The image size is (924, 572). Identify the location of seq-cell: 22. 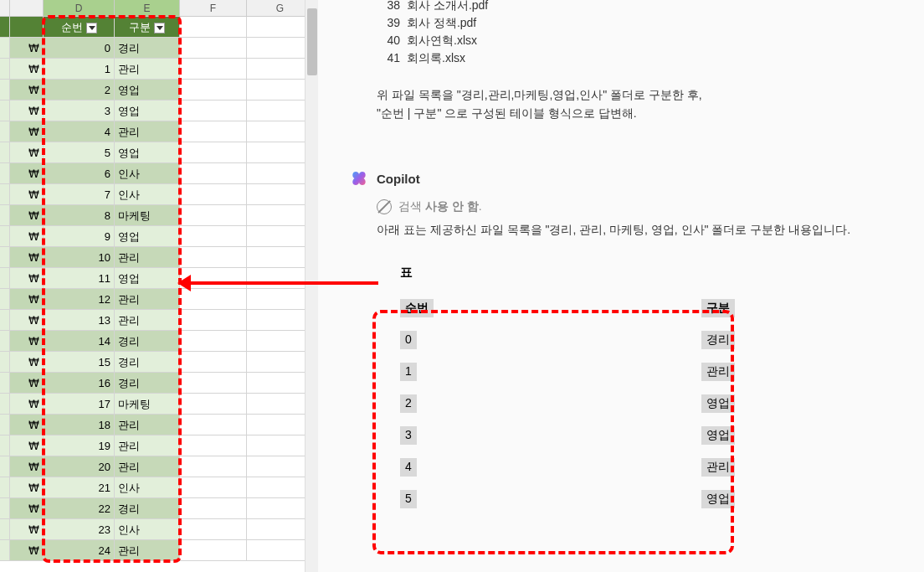
(79, 508).